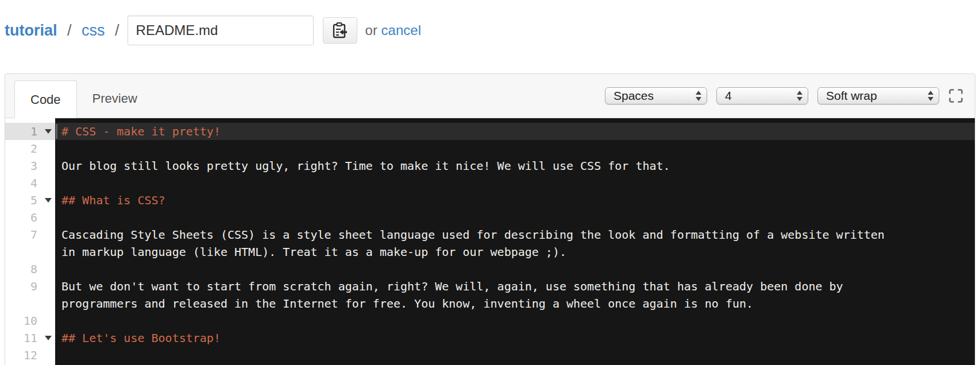  Describe the element at coordinates (56, 131) in the screenshot. I see `text-cursor` at that location.